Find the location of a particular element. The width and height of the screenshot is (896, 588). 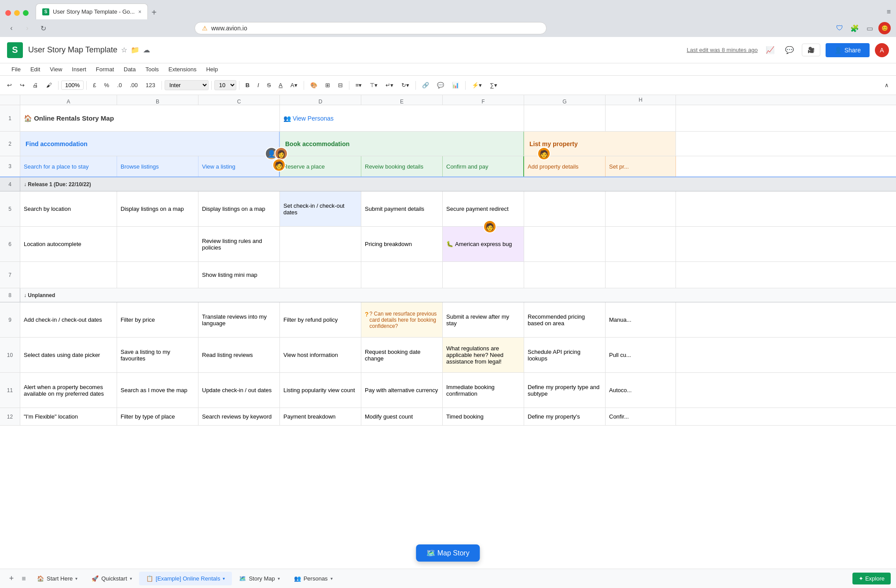

cell-1a: 🏠 Online Rentals Story Map is located at coordinates (150, 118).